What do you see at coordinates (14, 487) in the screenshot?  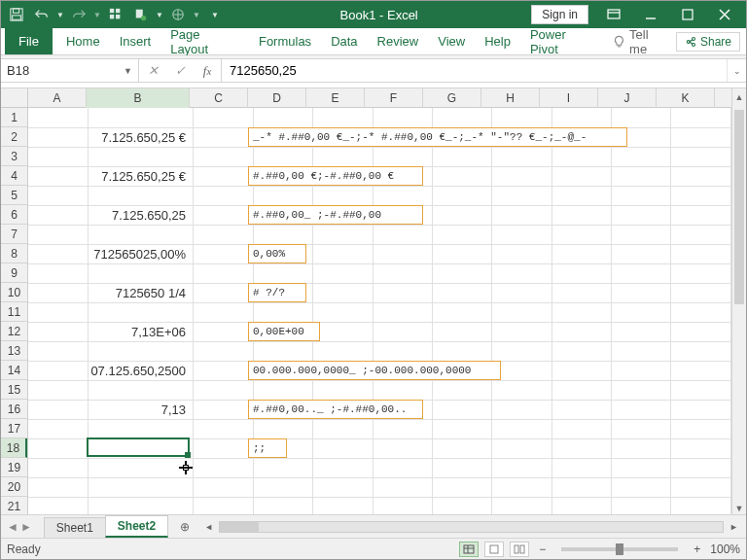 I see `row-head-20: 20` at bounding box center [14, 487].